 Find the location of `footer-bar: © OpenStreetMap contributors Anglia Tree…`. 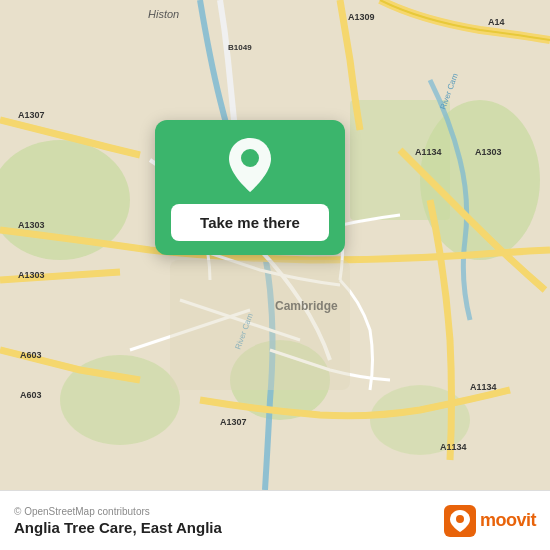

footer-bar: © OpenStreetMap contributors Anglia Tree… is located at coordinates (275, 520).